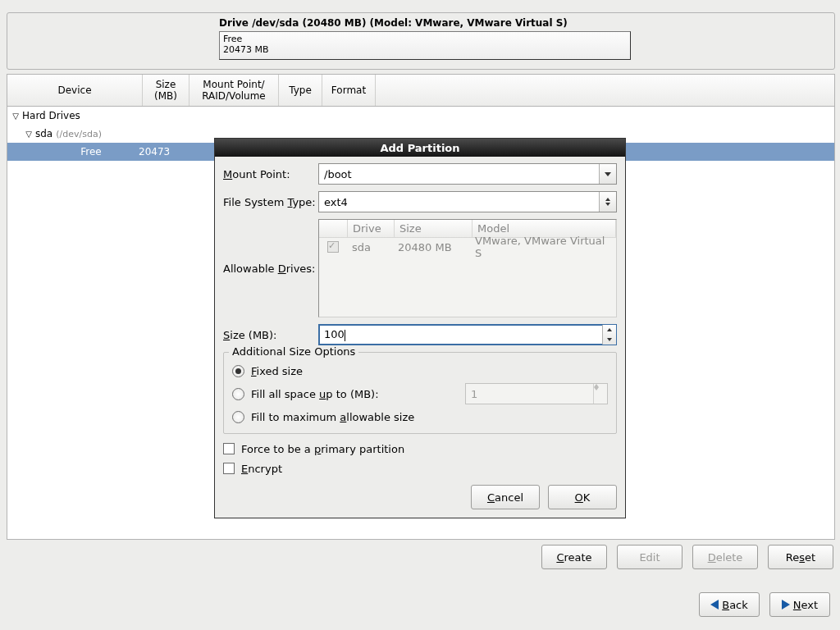 Image resolution: width=840 pixels, height=630 pixels. Describe the element at coordinates (157, 152) in the screenshot. I see `free-size: 20473` at that location.